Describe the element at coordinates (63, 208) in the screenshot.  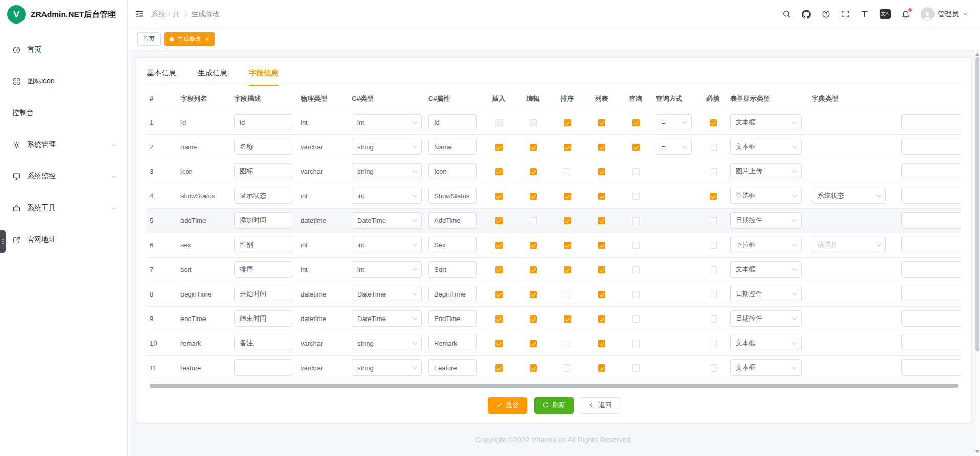
I see `sidebar-item-system-tools: 系统工具` at that location.